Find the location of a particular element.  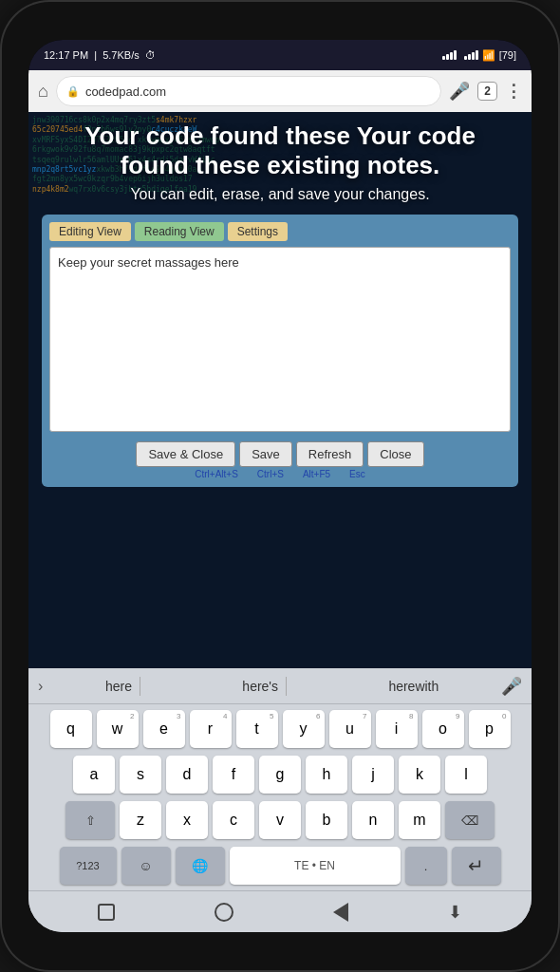

emoji-key: ☺ is located at coordinates (146, 866).